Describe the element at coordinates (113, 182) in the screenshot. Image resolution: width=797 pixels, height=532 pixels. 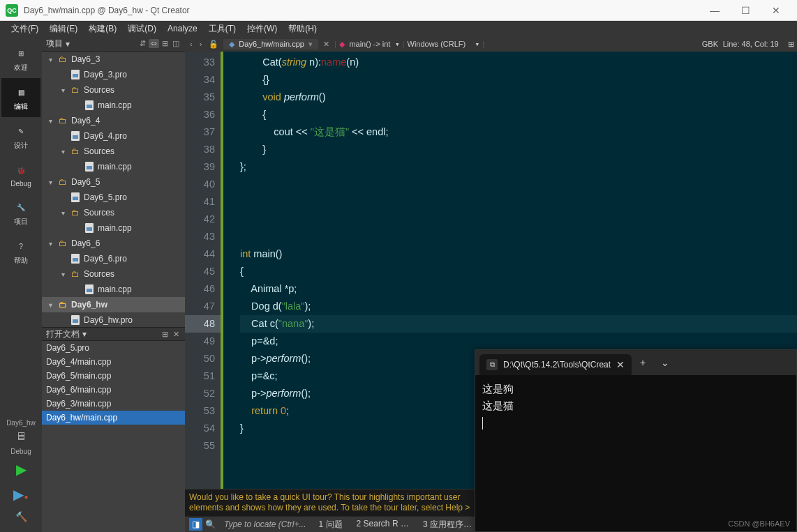
I see `tree-item: ▾🗀Day6_5` at that location.